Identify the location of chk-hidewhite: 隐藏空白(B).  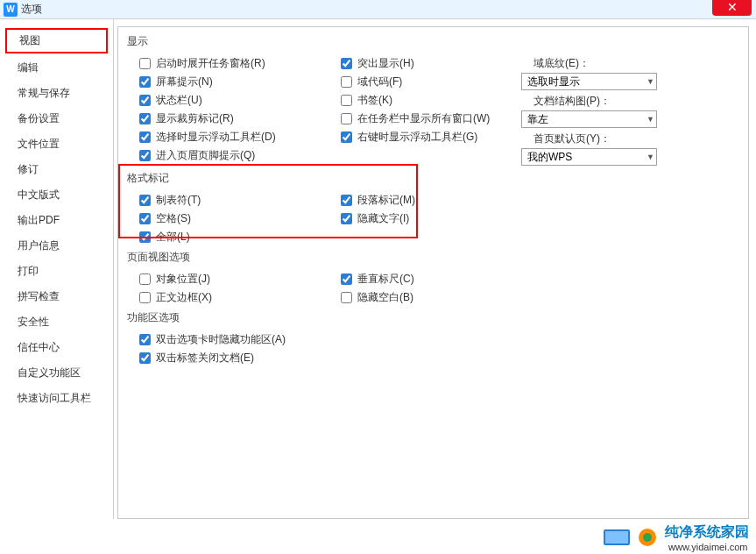
(425, 298).